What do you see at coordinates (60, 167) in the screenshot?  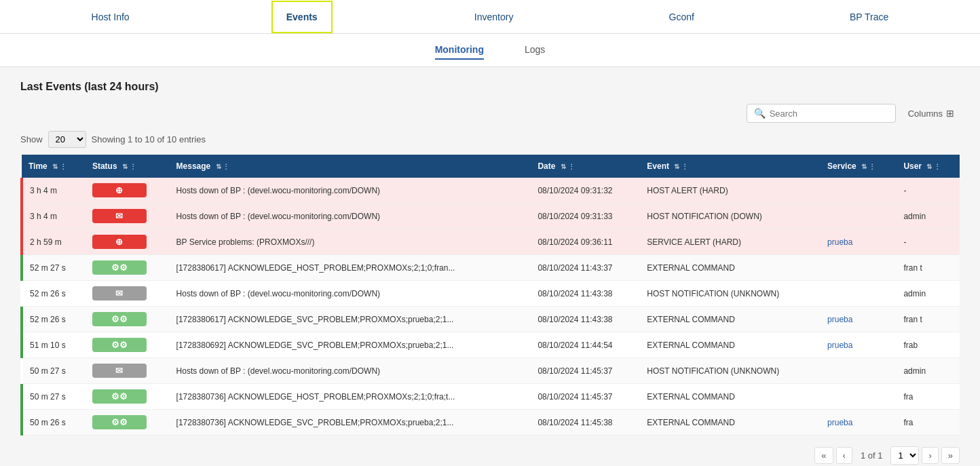 I see `sort-time-icon: ⇅ ⋮` at bounding box center [60, 167].